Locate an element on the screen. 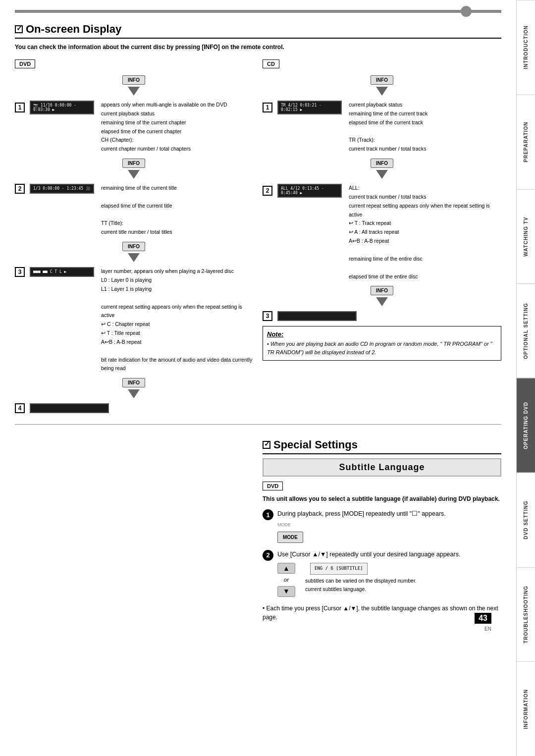  dvd-step4: INFO 4 is located at coordinates (134, 395).